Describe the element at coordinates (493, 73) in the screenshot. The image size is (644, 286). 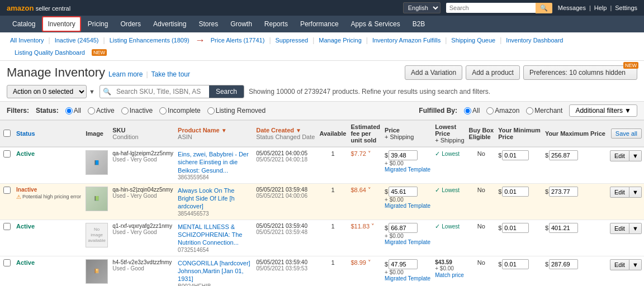
I see `add-product-button: Add a product` at that location.